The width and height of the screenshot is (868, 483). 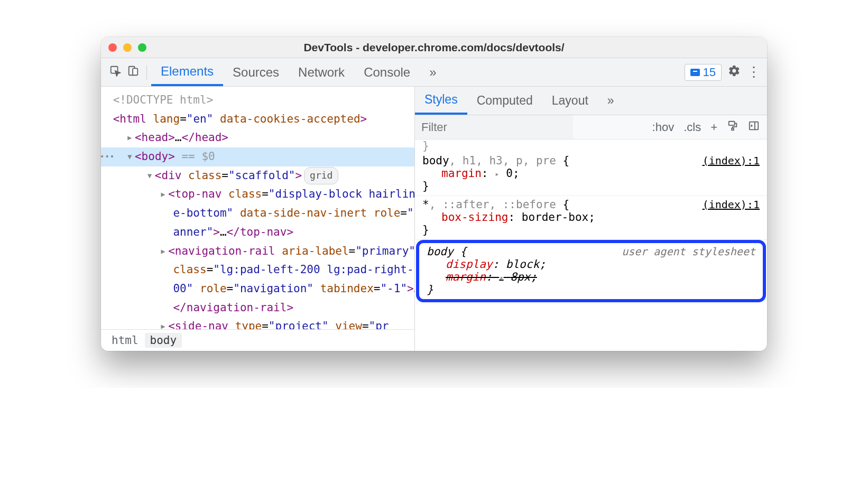 I want to click on css-rule: (index):1 body, h1, h3, p, pre { margin:…, so click(x=591, y=174).